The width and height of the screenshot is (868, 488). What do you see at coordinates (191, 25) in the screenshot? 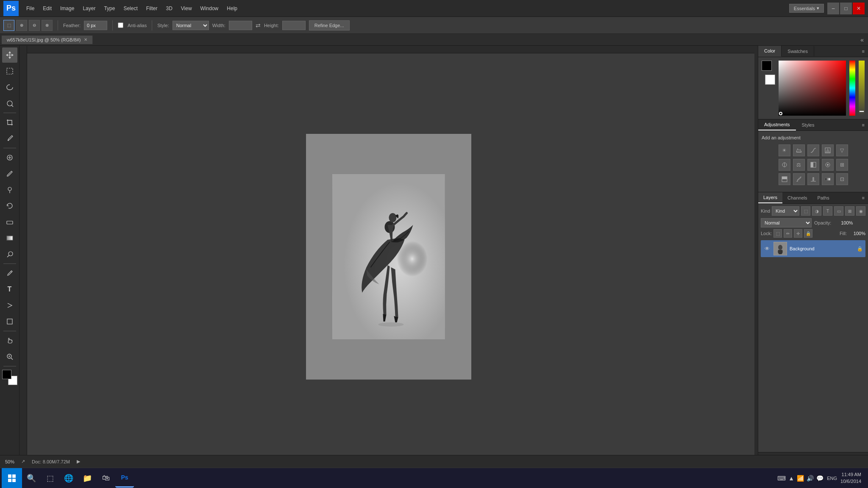
I see `style-select: Normal Fixed Ratio Fixed Size` at bounding box center [191, 25].